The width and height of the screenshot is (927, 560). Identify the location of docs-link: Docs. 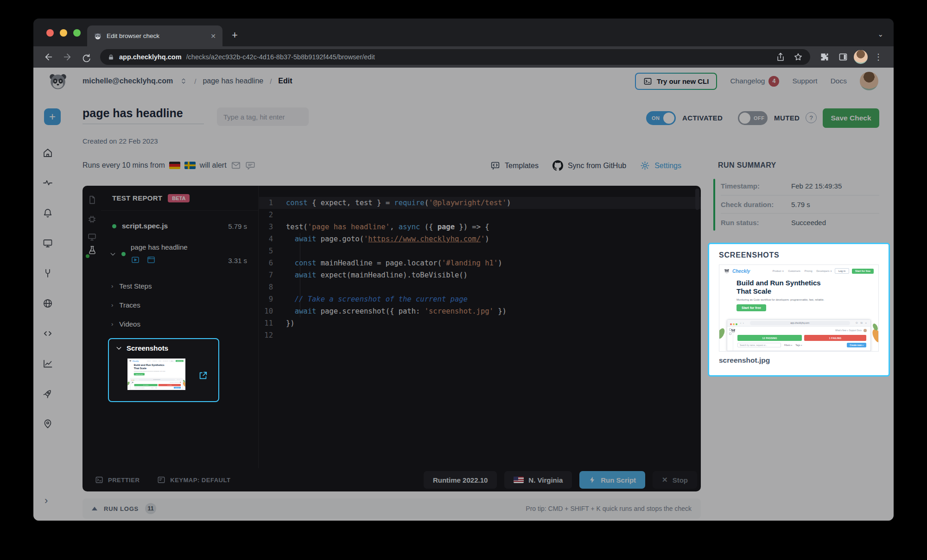
(839, 81).